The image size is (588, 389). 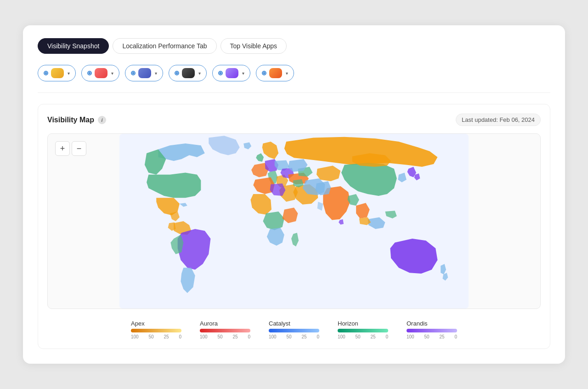 What do you see at coordinates (187, 73) in the screenshot?
I see `filter-horizon: ▾` at bounding box center [187, 73].